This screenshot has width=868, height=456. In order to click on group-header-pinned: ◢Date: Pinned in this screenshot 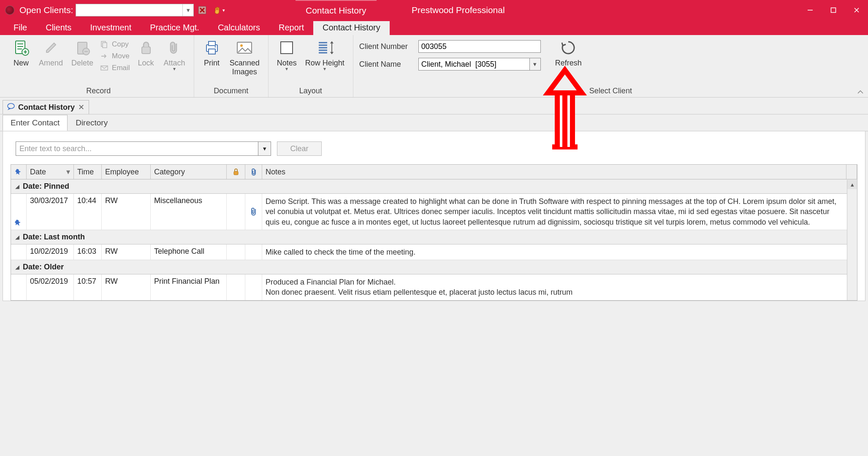, I will do `click(434, 187)`.